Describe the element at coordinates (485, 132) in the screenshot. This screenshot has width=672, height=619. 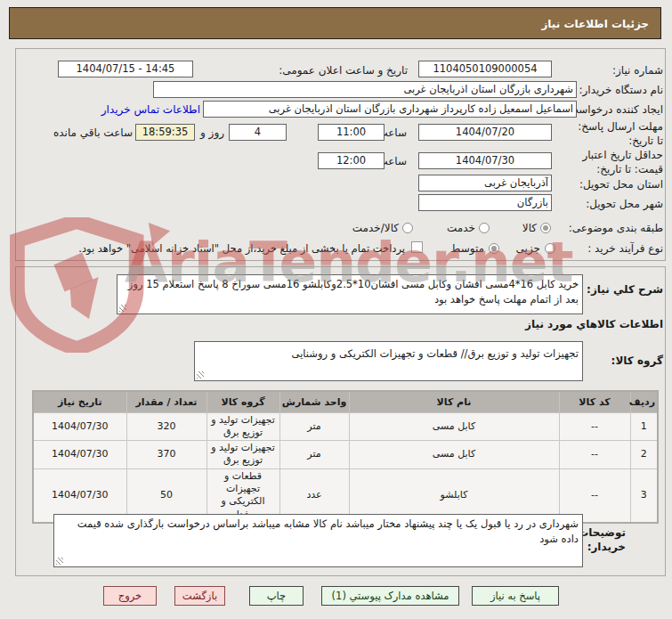
I see `reply-deadline-date-input: 1404/07/20` at that location.